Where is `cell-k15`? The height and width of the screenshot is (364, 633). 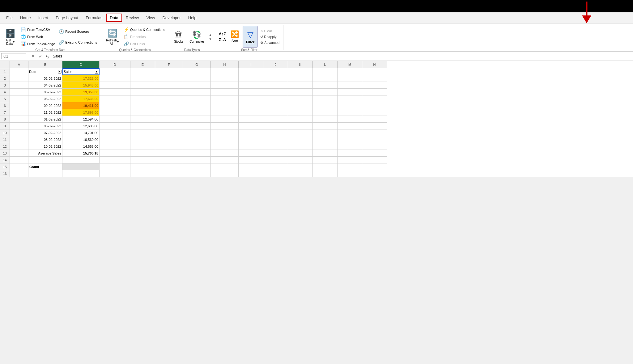 cell-k15 is located at coordinates (300, 167).